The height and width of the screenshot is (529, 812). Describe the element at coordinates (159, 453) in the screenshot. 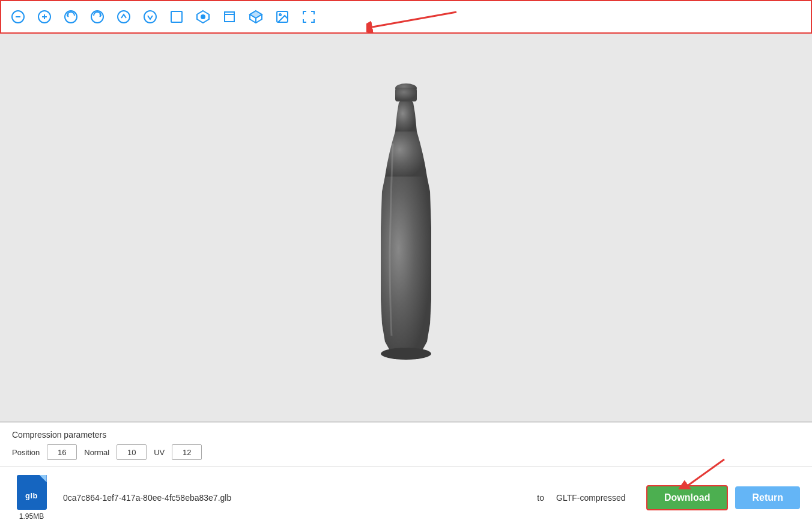

I see `uv-label: UV` at that location.